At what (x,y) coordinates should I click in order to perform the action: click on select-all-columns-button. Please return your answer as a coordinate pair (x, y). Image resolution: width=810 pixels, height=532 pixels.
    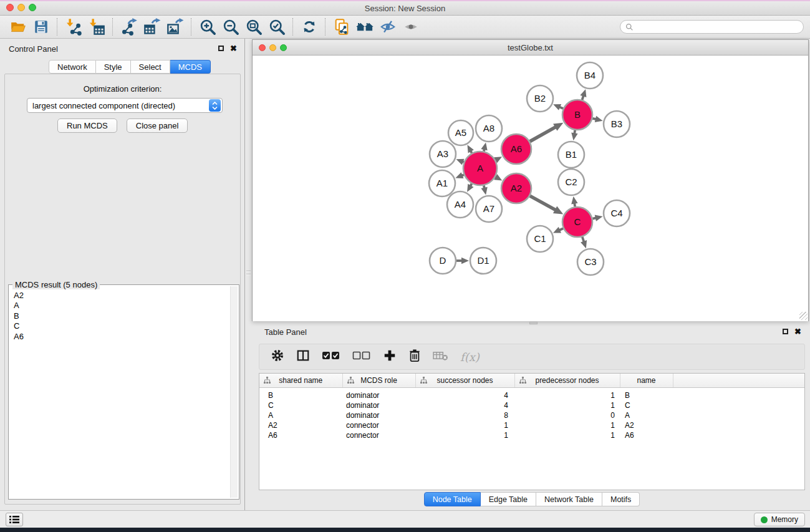
    Looking at the image, I should click on (331, 357).